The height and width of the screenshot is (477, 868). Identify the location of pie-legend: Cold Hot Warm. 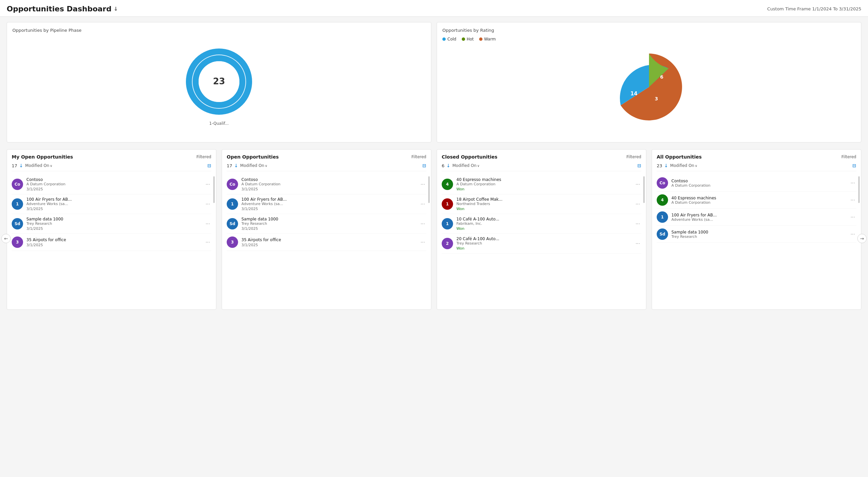
(649, 39).